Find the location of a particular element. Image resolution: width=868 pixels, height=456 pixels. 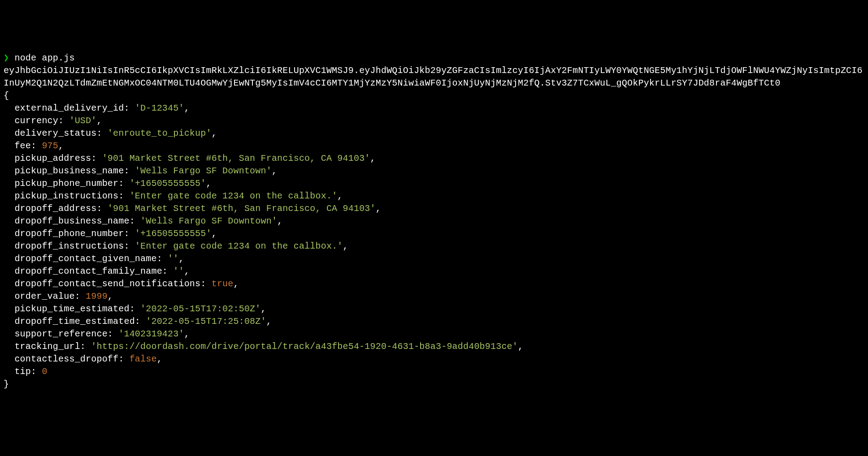

object-line: dropoff_contact_send_notifications: true… is located at coordinates (121, 284).